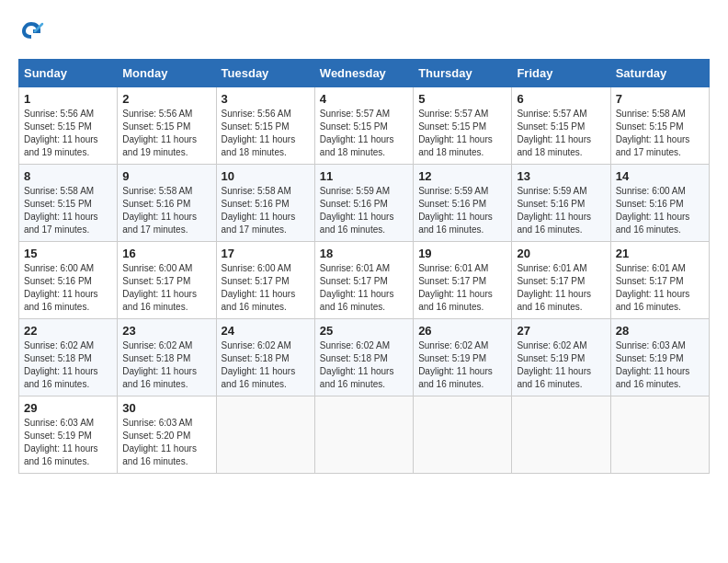 This screenshot has width=728, height=563. I want to click on day-number: 16, so click(166, 254).